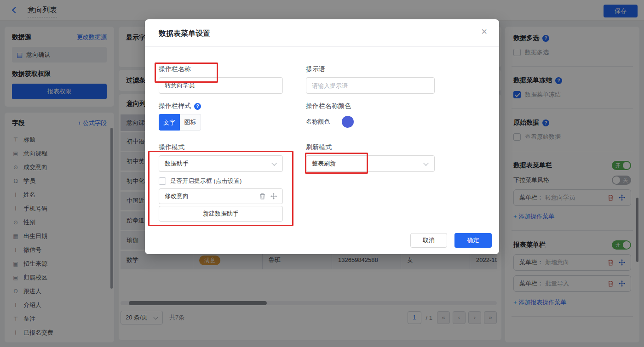  I want to click on name-color-text: 名称颜色, so click(318, 122).